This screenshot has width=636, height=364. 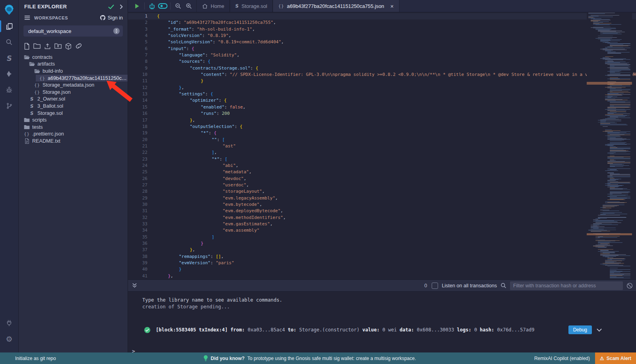 I want to click on copilot-toggle-button, so click(x=163, y=6).